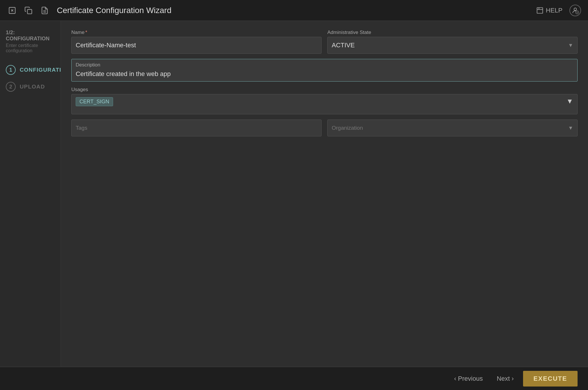 This screenshot has width=588, height=390. Describe the element at coordinates (452, 128) in the screenshot. I see `organization-field: Organization ▼` at that location.